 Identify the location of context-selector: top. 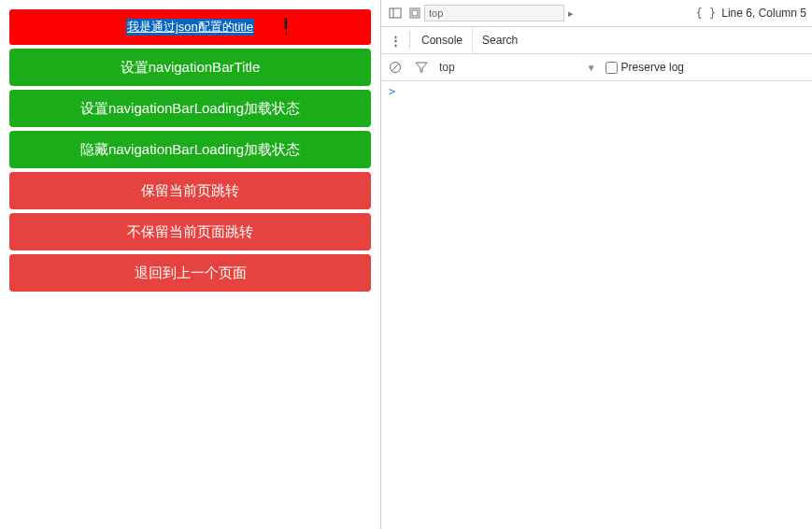
(447, 67).